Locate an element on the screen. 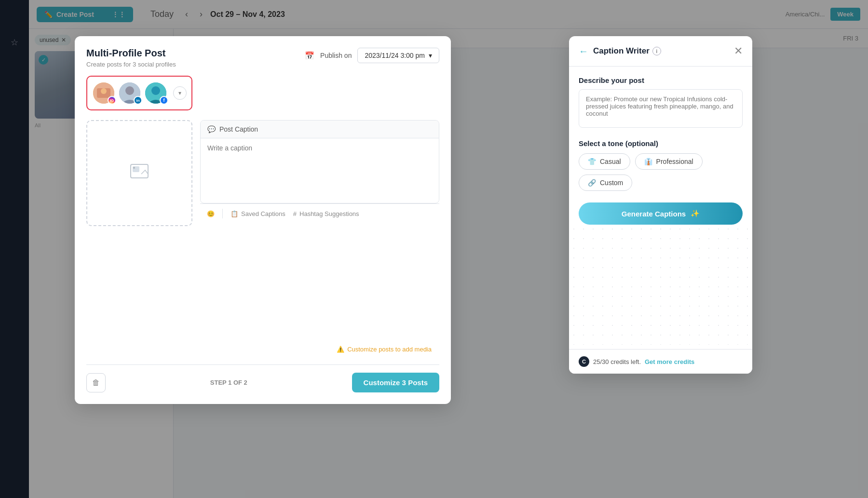 The image size is (868, 498). caption-area: 💬 Post Caption 😊 📋 Saved Captions # Hash… is located at coordinates (320, 173).